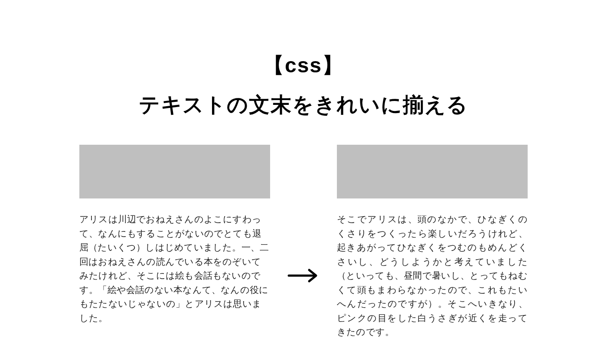 This screenshot has width=607, height=364. I want to click on image-placeholder-left, so click(175, 172).